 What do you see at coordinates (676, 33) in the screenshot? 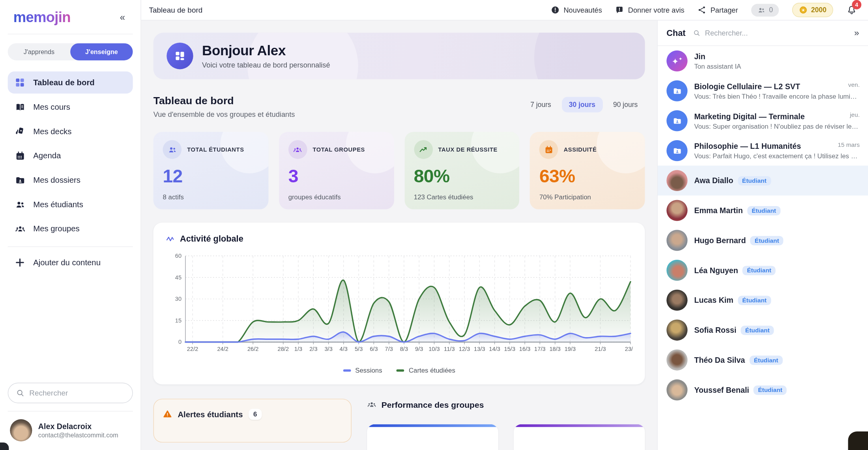
I see `chat-title: Chat` at bounding box center [676, 33].